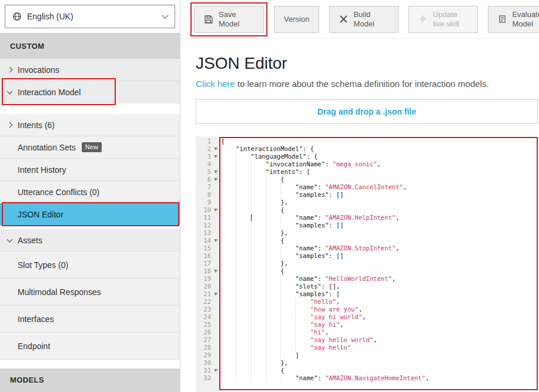 The image size is (539, 392). I want to click on gutter-line: 23, so click(207, 309).